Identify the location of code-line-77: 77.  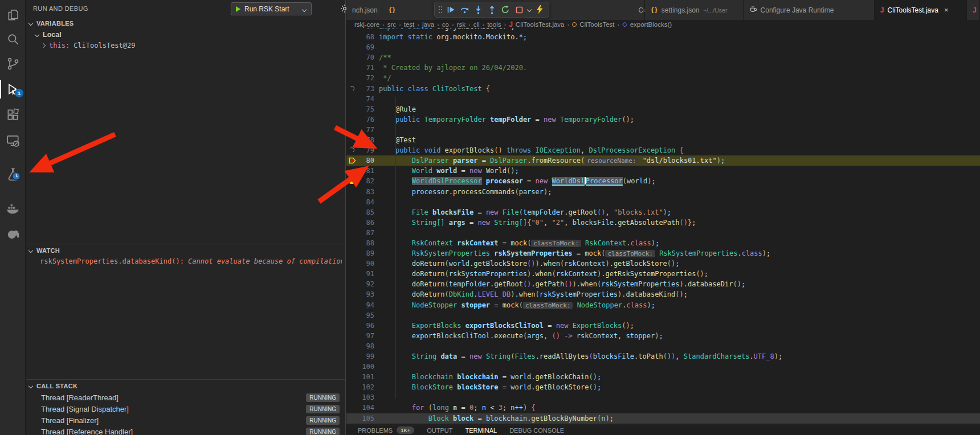
(663, 130).